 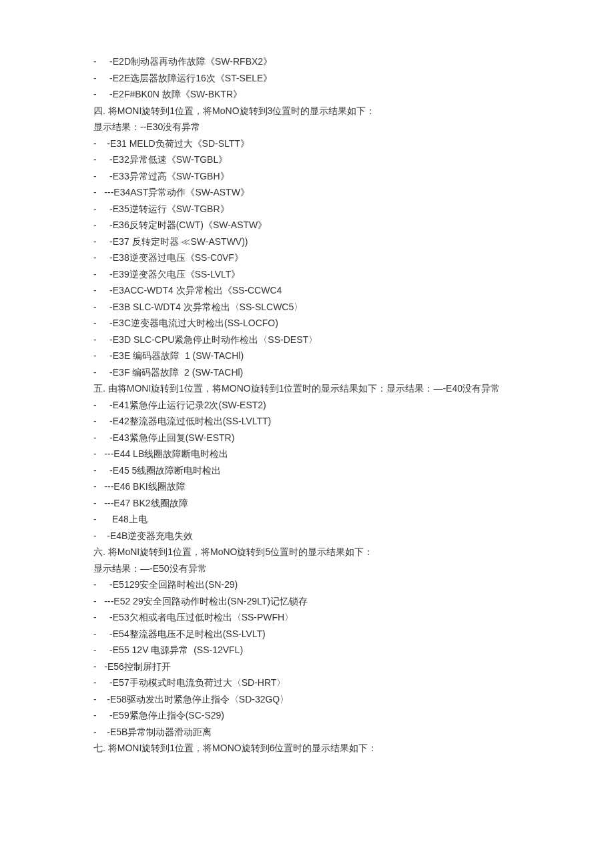 I want to click on text-line: - -E42整流器电流过低时检出(SS-LVLTT), so click(x=307, y=422).